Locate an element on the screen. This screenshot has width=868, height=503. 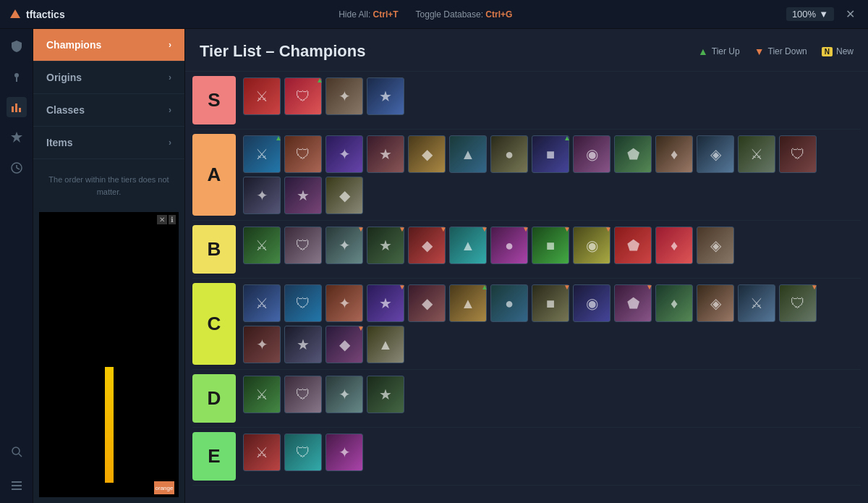
champion-portrait: ⬟ is located at coordinates (633, 245).